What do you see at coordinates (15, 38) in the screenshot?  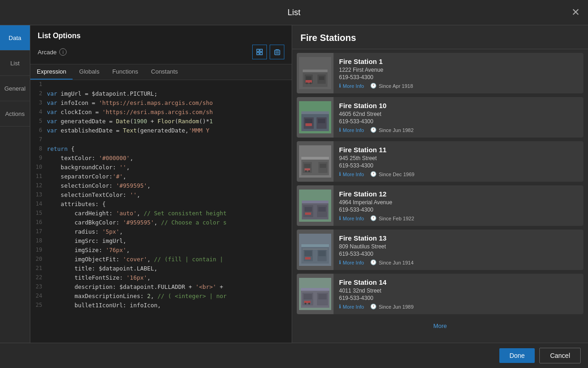 I see `sidebar-item-data: Data` at bounding box center [15, 38].